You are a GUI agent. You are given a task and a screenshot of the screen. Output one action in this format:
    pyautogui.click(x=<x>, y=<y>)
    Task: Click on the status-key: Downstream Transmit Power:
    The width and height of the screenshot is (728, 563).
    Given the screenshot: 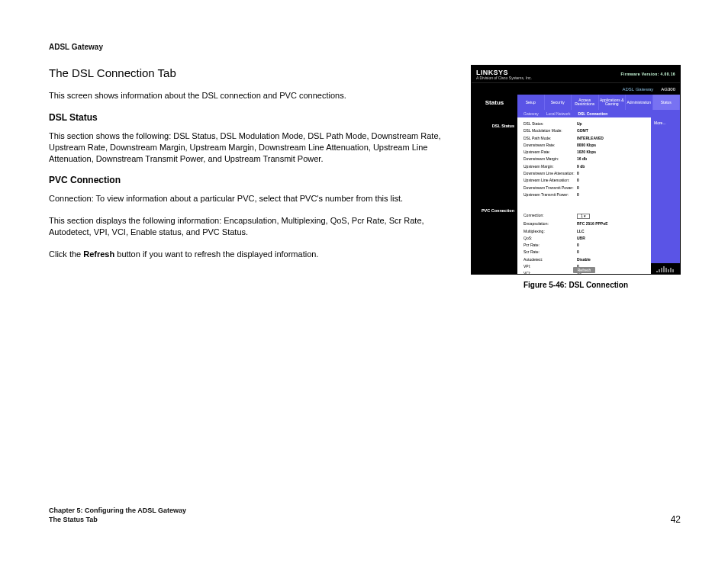 What is the action you would take?
    pyautogui.click(x=550, y=188)
    